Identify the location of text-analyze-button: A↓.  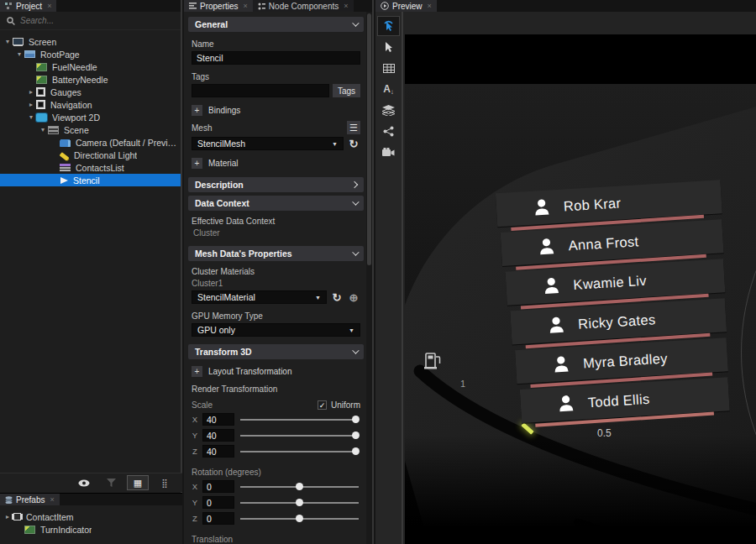
(388, 89).